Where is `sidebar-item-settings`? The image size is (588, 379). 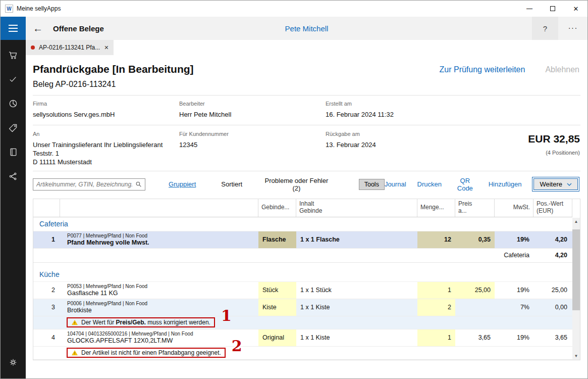
sidebar-item-settings is located at coordinates (13, 362).